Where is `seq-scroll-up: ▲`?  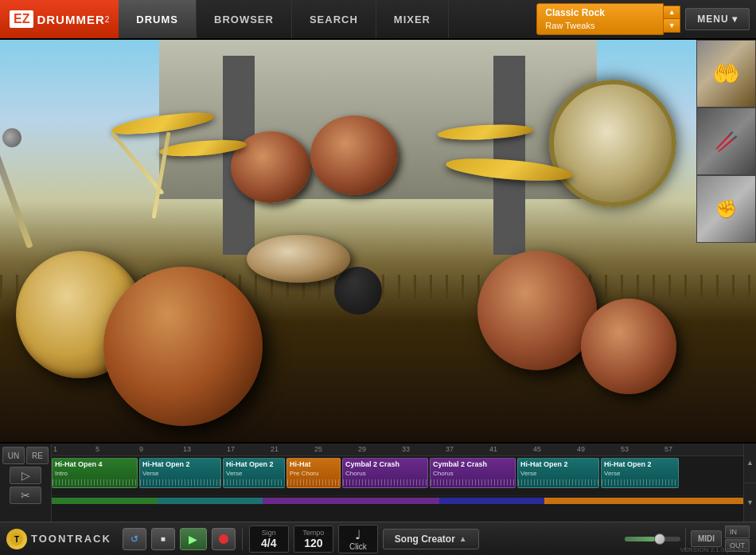
seq-scroll-up: ▲ is located at coordinates (750, 463).